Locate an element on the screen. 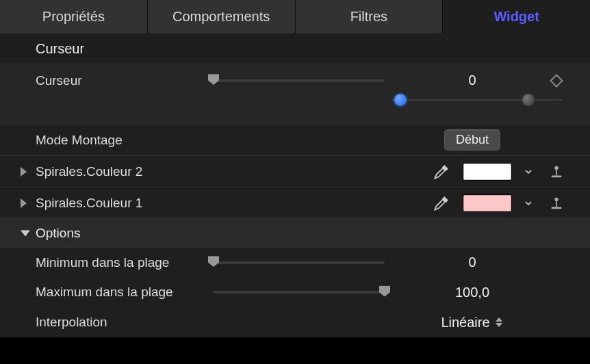 The width and height of the screenshot is (590, 364). row-interpolation: Interpolation Linéaire is located at coordinates (295, 322).